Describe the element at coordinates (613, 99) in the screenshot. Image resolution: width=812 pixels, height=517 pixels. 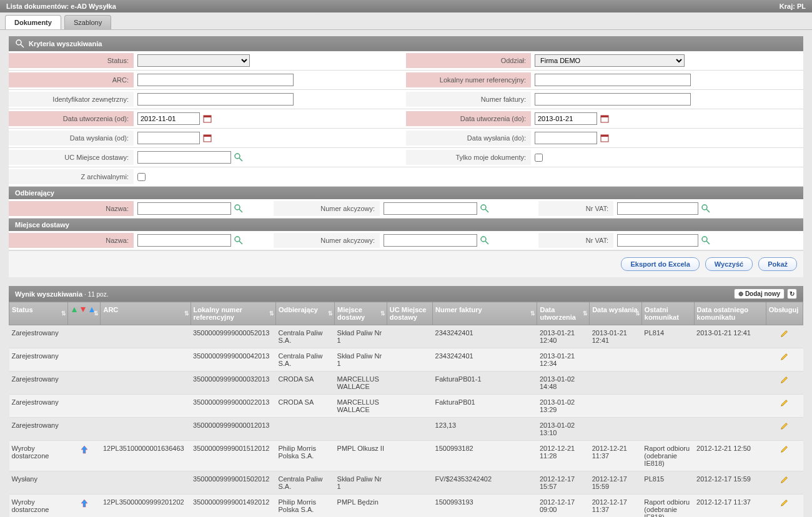
I see `invoice-input` at that location.